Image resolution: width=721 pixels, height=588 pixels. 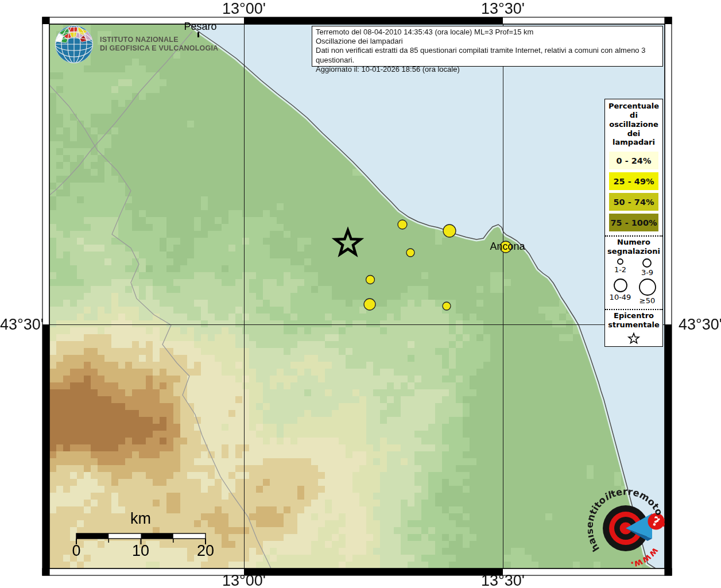 I want to click on legend-class-swatch: 50 - 74%, so click(x=634, y=202).